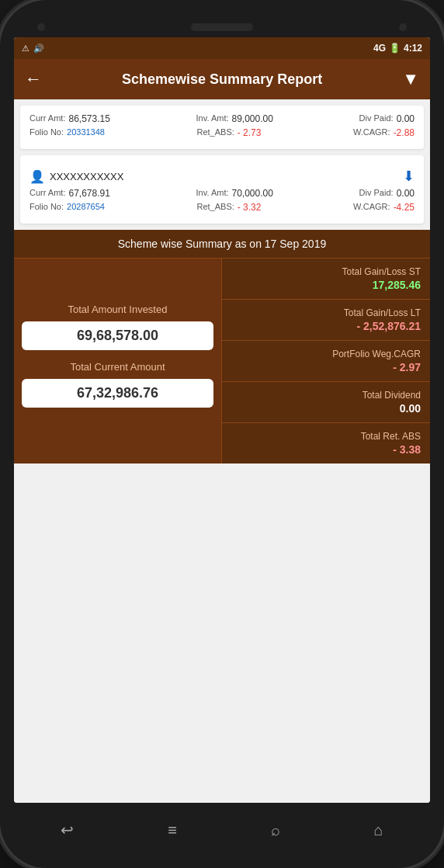 The height and width of the screenshot is (868, 444). I want to click on card2-wcagr-value: -4.25, so click(404, 207).